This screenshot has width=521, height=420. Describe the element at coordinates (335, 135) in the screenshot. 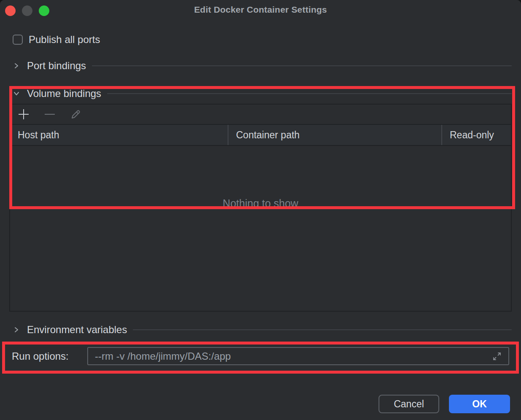

I see `column-header-container-path: Container path` at that location.